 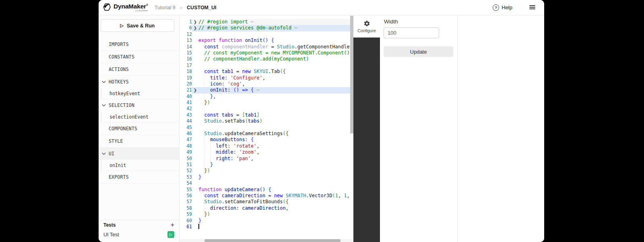 What do you see at coordinates (266, 90) in the screenshot?
I see `code-line: 21❯ onInit: () => { ⋯` at bounding box center [266, 90].